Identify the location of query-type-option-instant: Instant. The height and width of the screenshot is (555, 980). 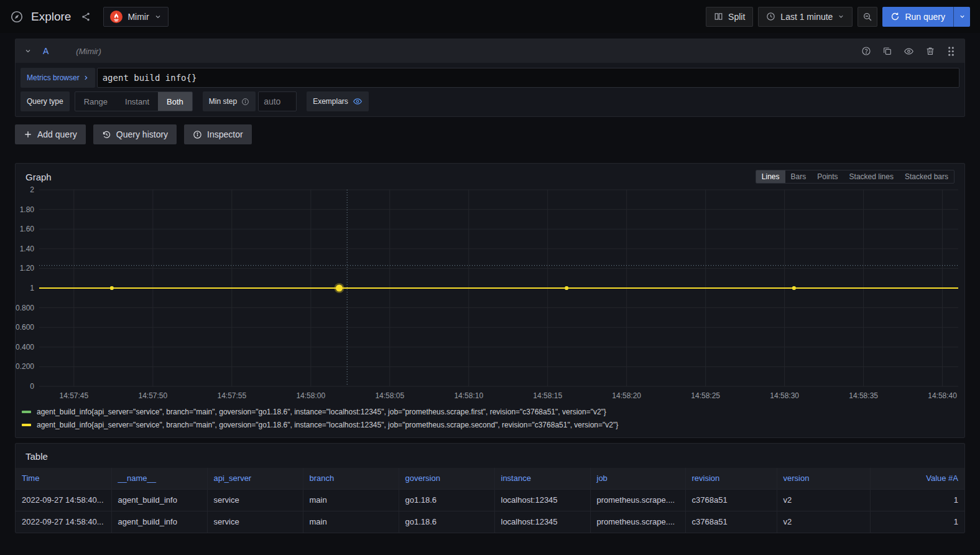
(137, 101).